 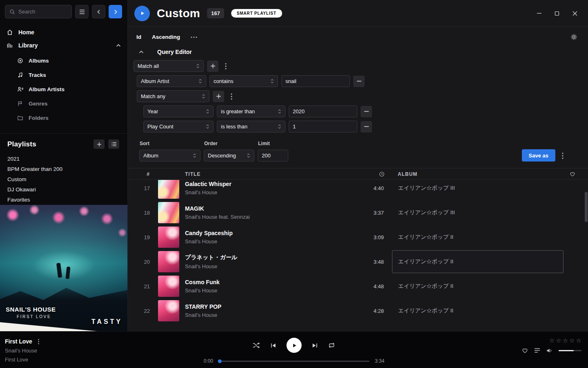 What do you see at coordinates (64, 104) in the screenshot?
I see `sidebar-item-genres: Genres` at bounding box center [64, 104].